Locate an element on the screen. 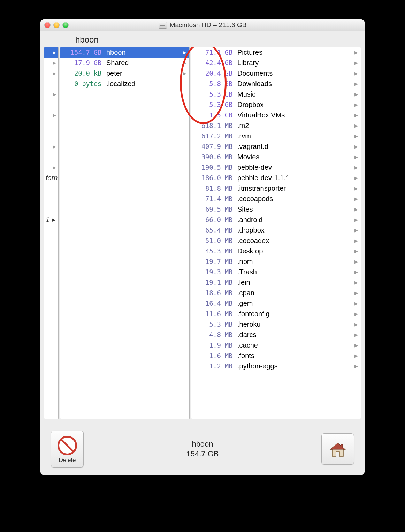  close-button is located at coordinates (47, 25).